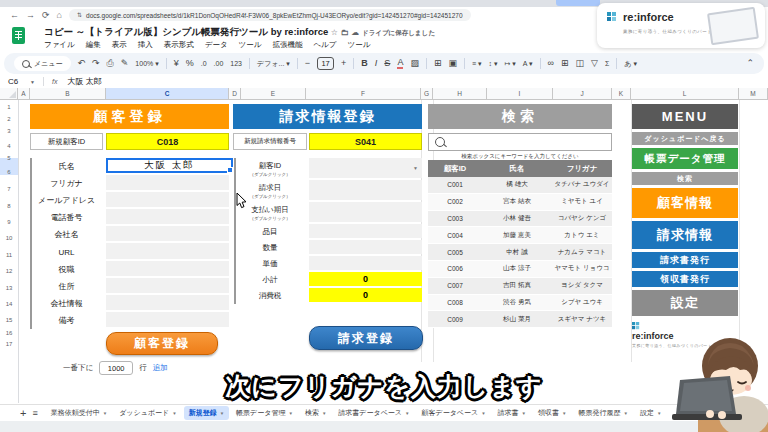  Describe the element at coordinates (240, 32) in the screenshot. I see `document-title: コピー ～【トライアル版】シンプル帳票発行ツール by re:inforce ☆…` at that location.